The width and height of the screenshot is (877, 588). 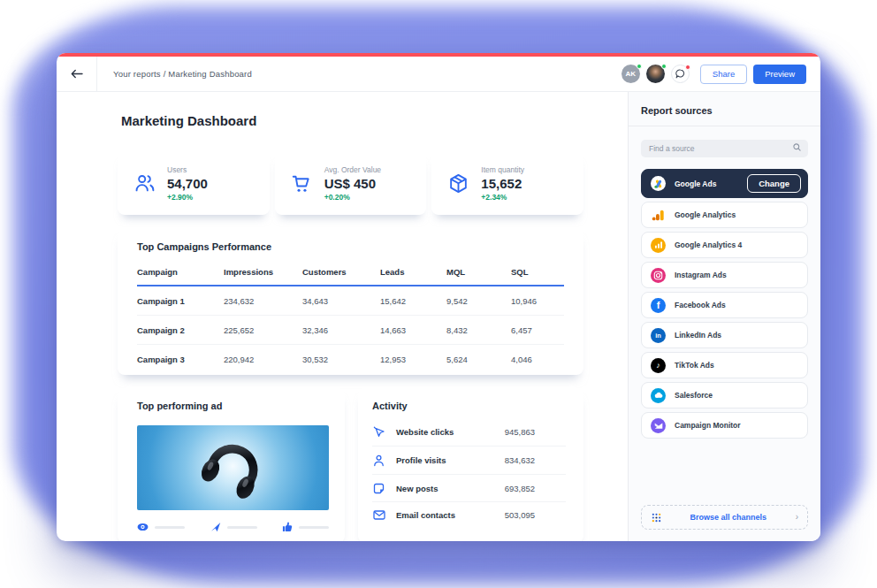 What do you see at coordinates (194, 183) in the screenshot?
I see `stat-card-users: Users 54,700 +2.90%` at bounding box center [194, 183].